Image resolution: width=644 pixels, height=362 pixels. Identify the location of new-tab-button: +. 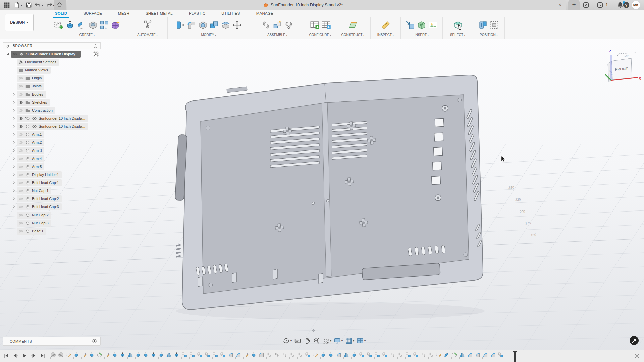
(574, 5).